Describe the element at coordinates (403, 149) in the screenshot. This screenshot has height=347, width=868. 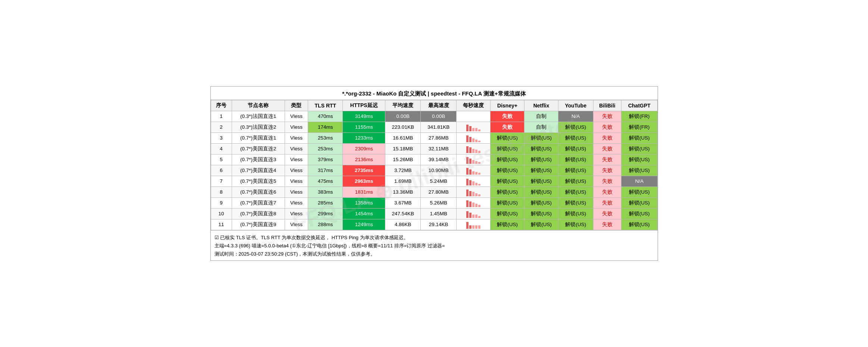
I see `cell-avg-speed: 15.18MB` at that location.